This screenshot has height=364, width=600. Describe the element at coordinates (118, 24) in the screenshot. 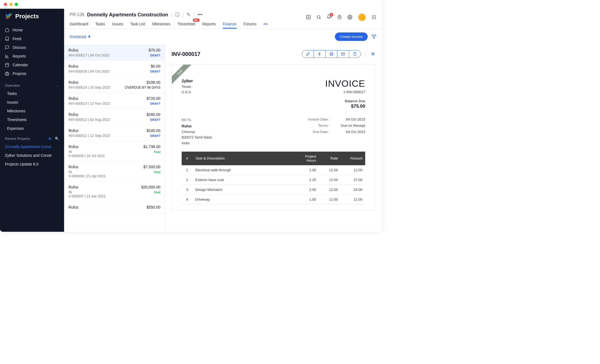

I see `tab-issues: Issues` at that location.